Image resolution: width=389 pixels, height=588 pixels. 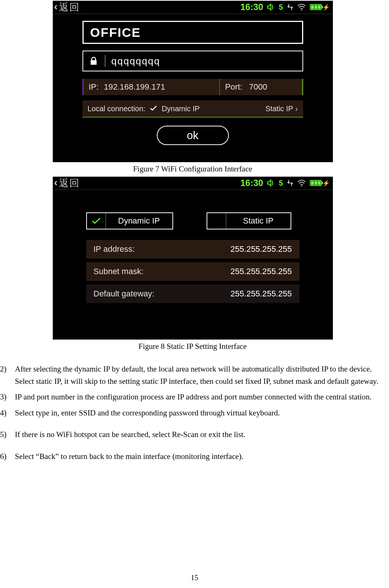 What do you see at coordinates (261, 271) in the screenshot?
I see `subnet-mask-value: 255.255.255.255` at bounding box center [261, 271].